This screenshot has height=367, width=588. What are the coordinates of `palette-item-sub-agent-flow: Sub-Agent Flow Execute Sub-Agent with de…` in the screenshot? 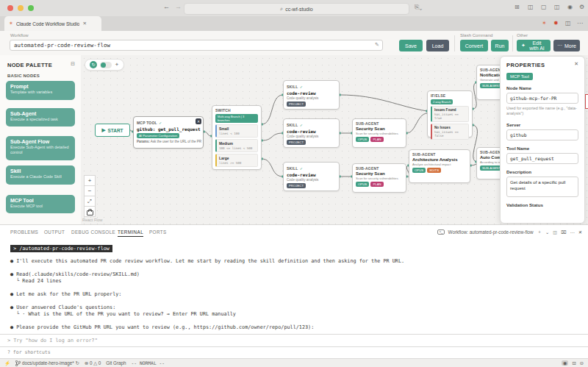 It's located at (40, 149).